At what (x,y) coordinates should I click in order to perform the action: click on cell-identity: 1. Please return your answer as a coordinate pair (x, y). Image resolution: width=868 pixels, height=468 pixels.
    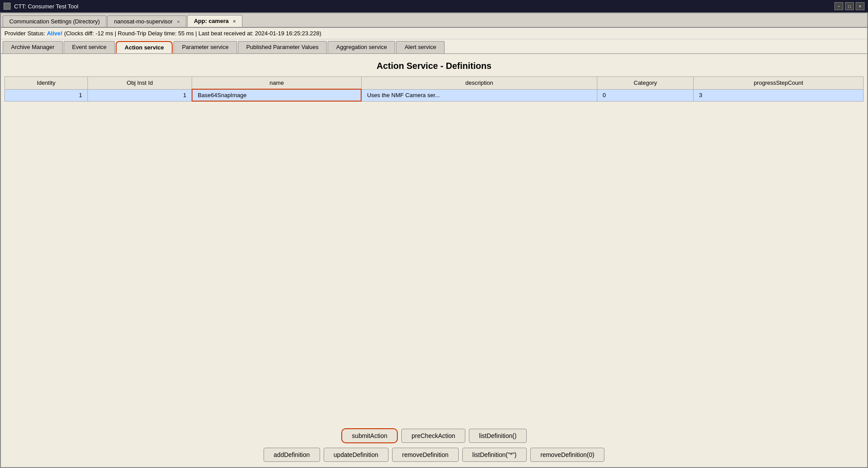
    Looking at the image, I should click on (46, 95).